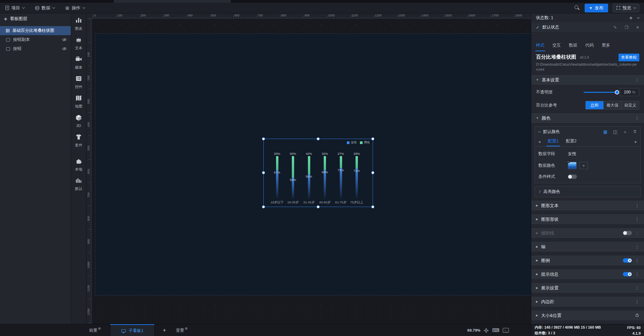  I want to click on slider-knob, so click(617, 92).